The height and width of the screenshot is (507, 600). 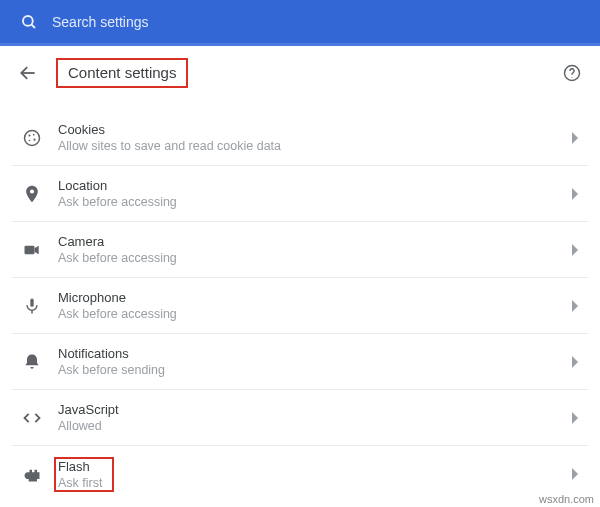 What do you see at coordinates (300, 250) in the screenshot?
I see `row-camera: Camera Ask before accessing` at bounding box center [300, 250].